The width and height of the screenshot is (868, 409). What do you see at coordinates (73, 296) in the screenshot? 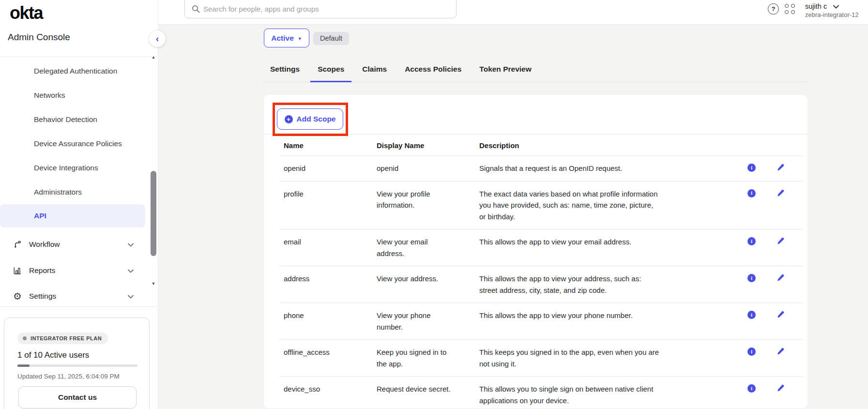
I see `sidebar-item-settings: ⚙ Settings` at bounding box center [73, 296].